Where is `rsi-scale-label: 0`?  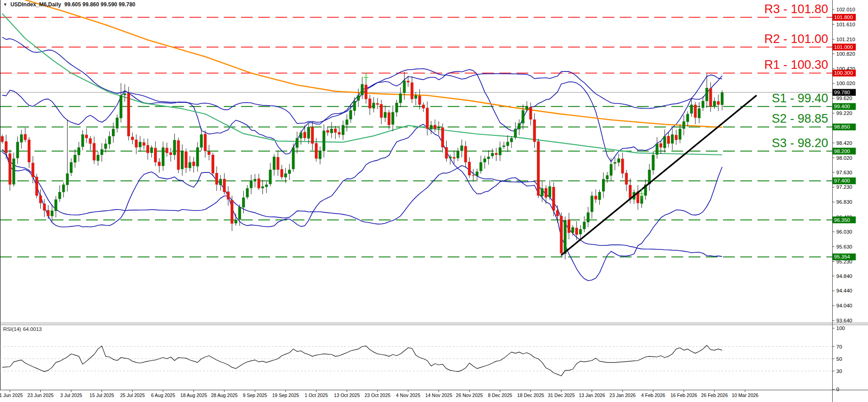 rsi-scale-label: 0 is located at coordinates (838, 389).